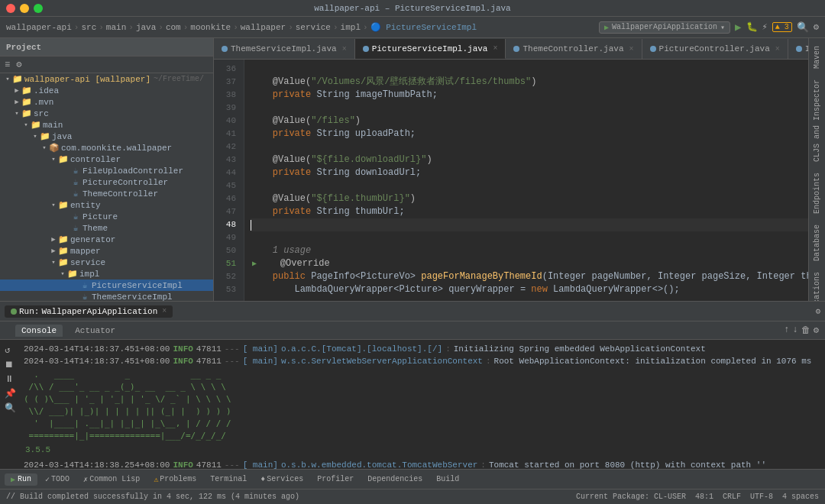  I want to click on common-lisp-tab: ✗ Common Lisp, so click(112, 480).